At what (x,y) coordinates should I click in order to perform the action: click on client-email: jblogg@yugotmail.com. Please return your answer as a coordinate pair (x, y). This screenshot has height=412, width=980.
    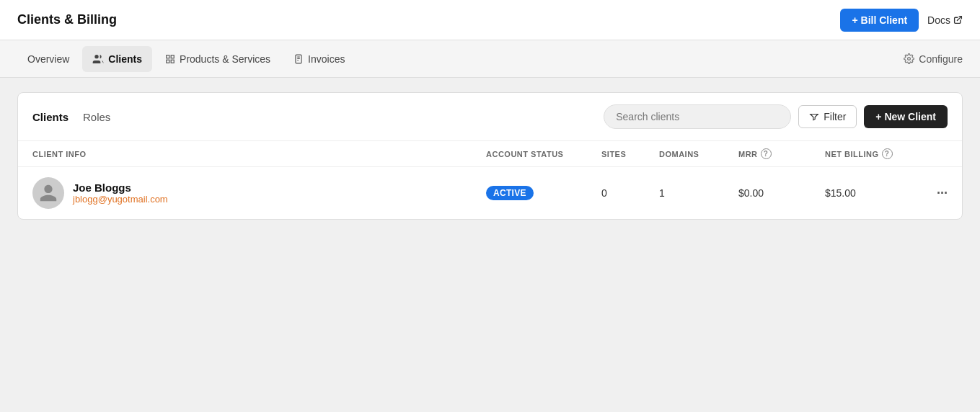
    Looking at the image, I should click on (120, 199).